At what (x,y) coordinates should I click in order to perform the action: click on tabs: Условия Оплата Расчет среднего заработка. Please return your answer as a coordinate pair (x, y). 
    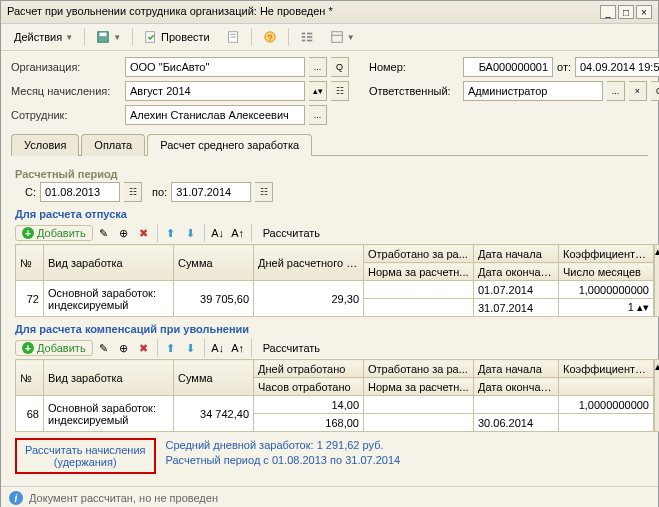
    Looking at the image, I should click on (330, 144).